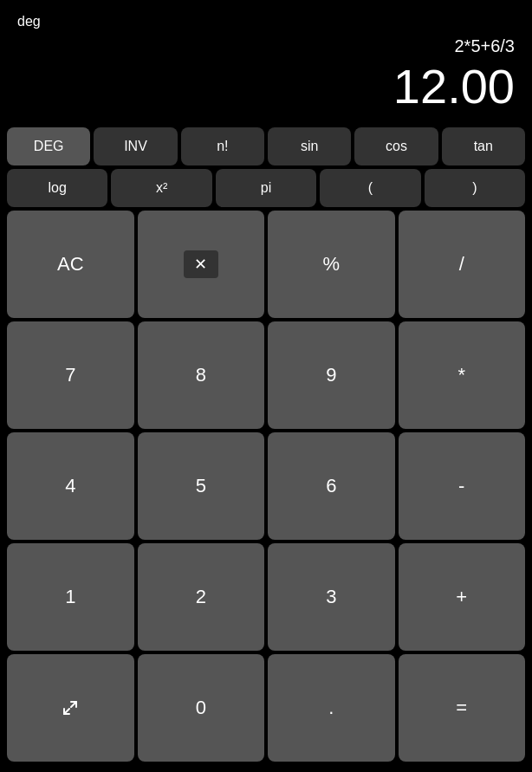 The image size is (532, 772). What do you see at coordinates (309, 146) in the screenshot?
I see `sin-button: sin` at bounding box center [309, 146].